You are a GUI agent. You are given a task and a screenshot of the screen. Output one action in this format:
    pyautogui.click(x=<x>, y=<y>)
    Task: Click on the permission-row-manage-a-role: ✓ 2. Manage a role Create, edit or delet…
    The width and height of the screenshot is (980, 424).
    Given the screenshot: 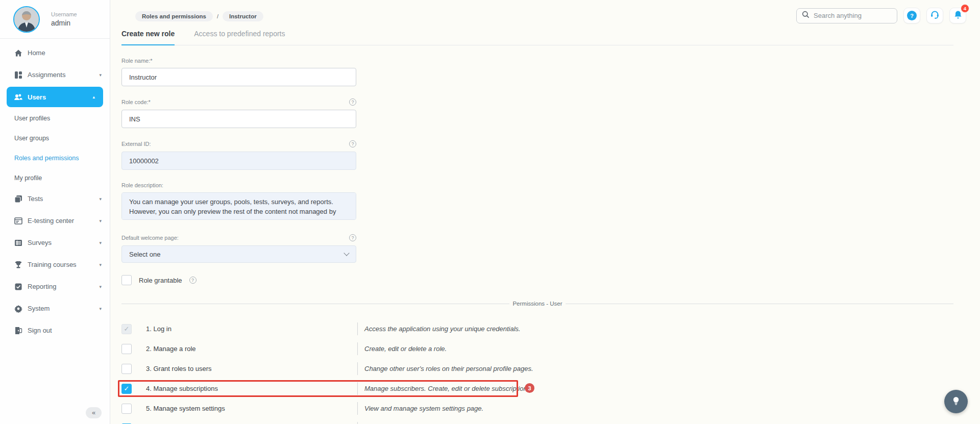 What is the action you would take?
    pyautogui.click(x=537, y=349)
    